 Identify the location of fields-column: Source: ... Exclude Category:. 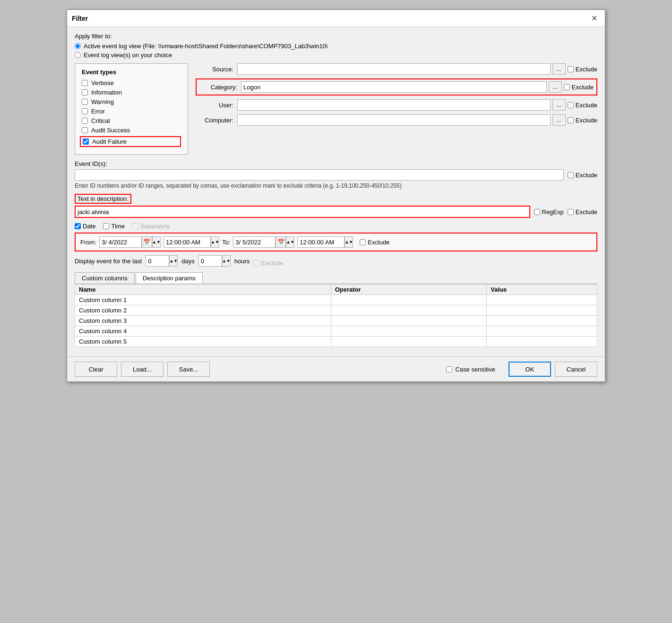
(396, 109).